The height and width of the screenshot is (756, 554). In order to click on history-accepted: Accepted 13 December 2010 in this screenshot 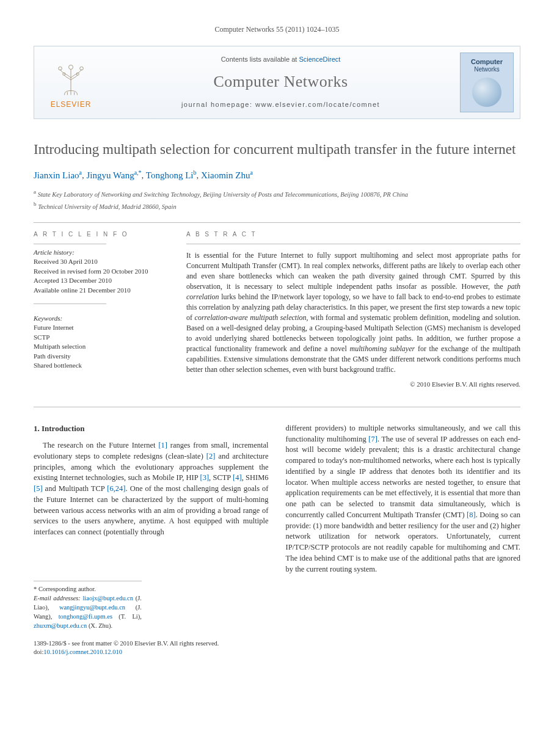, I will do `click(100, 281)`.